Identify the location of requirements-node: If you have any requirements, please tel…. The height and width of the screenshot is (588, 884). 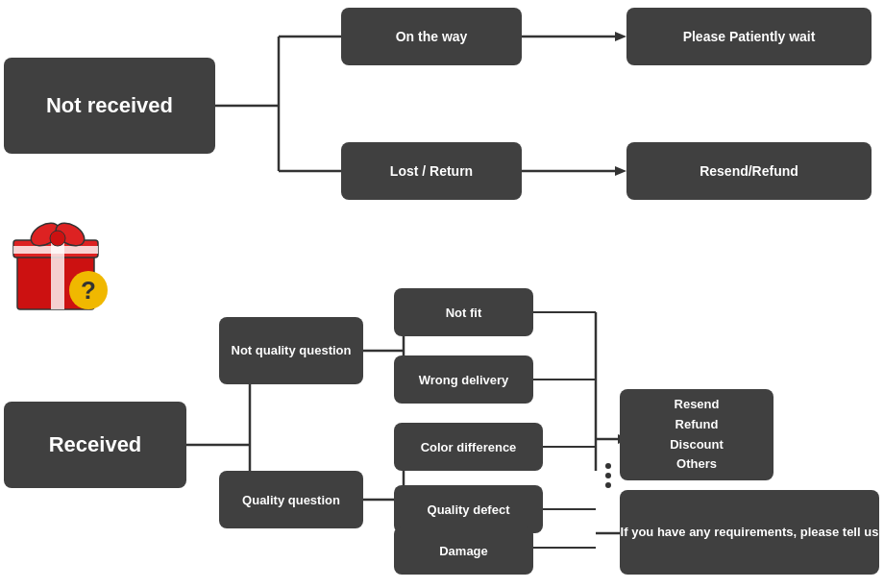
(749, 532).